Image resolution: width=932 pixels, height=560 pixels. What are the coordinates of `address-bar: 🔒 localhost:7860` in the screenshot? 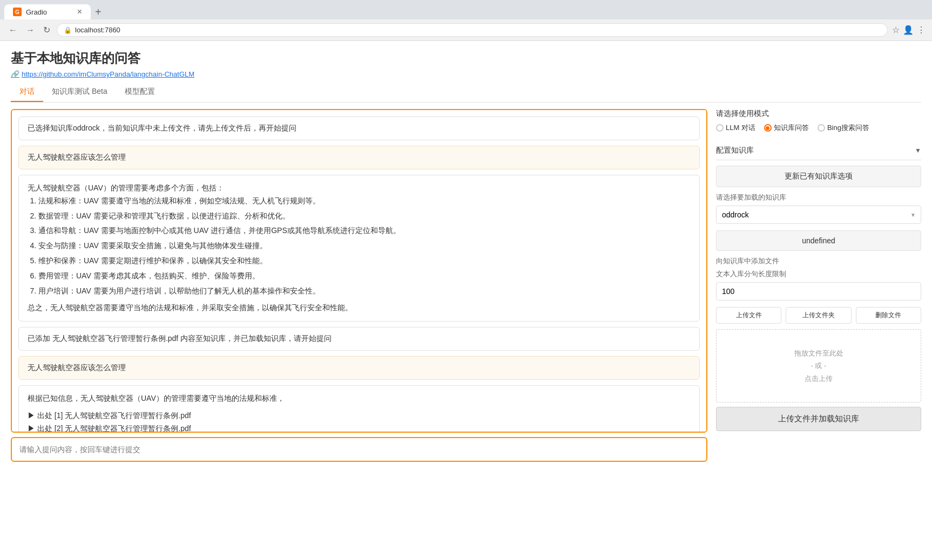 It's located at (472, 30).